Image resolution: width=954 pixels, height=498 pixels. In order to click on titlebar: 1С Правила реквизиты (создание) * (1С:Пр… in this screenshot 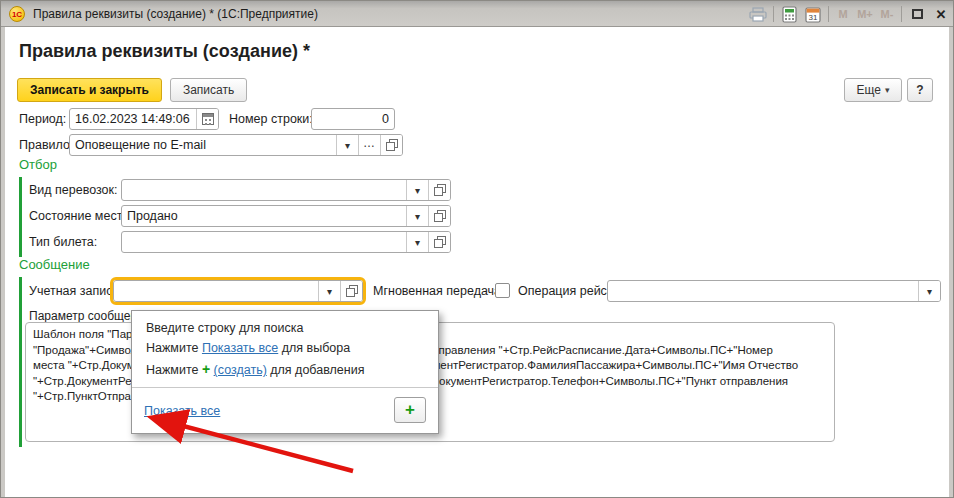, I will do `click(477, 14)`.